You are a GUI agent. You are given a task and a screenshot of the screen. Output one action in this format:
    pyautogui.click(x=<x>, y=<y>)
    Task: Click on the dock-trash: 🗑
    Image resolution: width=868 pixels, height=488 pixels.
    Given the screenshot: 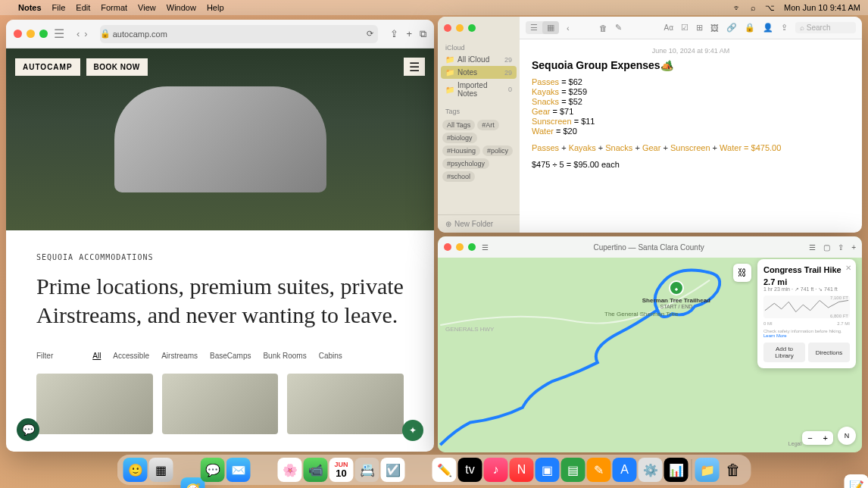 What is the action you would take?
    pyautogui.click(x=733, y=470)
    